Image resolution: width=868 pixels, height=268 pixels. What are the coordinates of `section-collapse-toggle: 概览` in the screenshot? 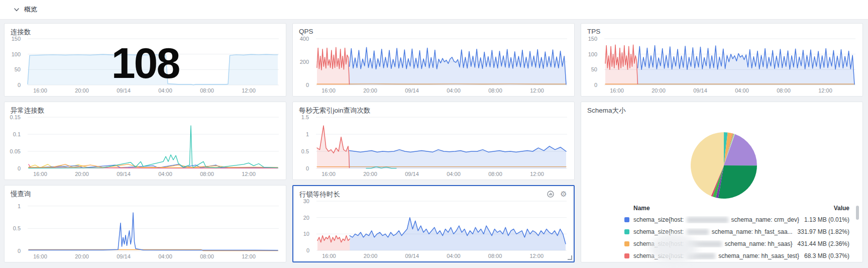 It's located at (26, 10).